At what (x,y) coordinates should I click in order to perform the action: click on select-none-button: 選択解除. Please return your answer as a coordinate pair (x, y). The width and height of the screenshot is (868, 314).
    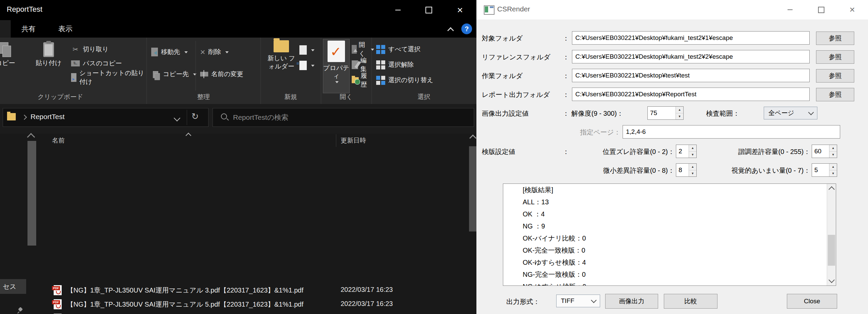
    Looking at the image, I should click on (395, 65).